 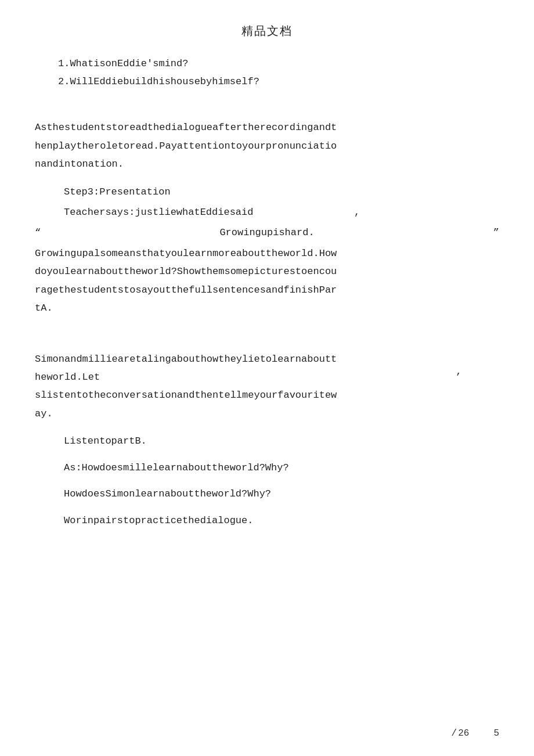 I want to click on question-millie: As:Howdoesmillelearnabouttheworld?Why?, so click(x=282, y=468).